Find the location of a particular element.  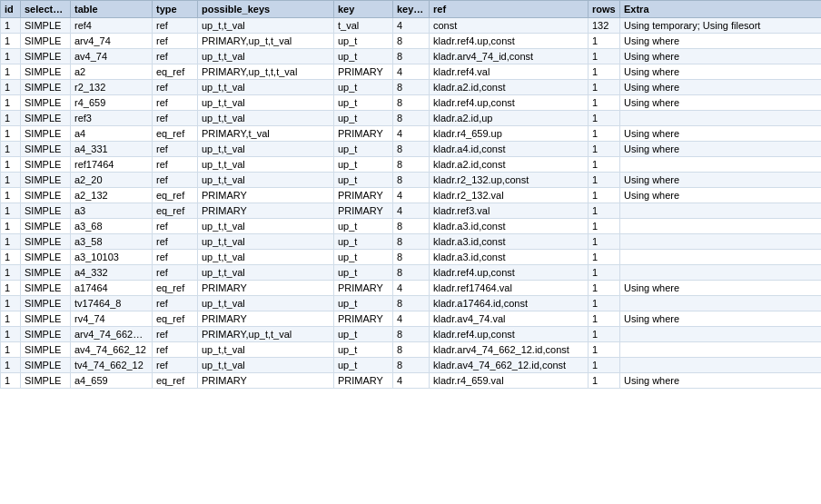

table-row: 1SIMPLEa4eq_refPRIMARY,t_valPRIMARY4klad… is located at coordinates (411, 134).